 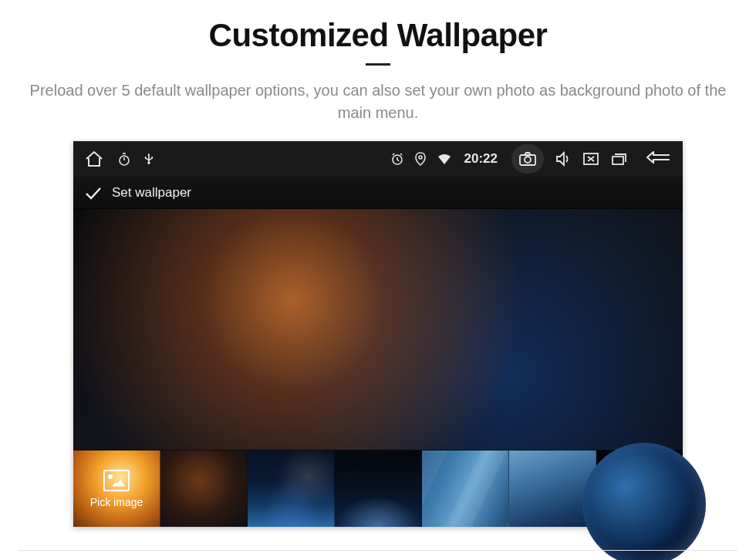 What do you see at coordinates (591, 159) in the screenshot?
I see `close-window-icon` at bounding box center [591, 159].